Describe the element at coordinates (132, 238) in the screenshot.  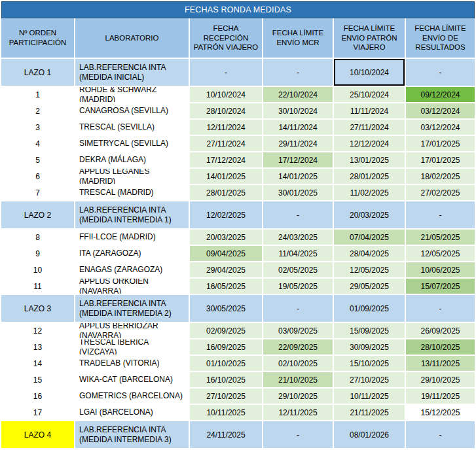
I see `laboratory-cell: FFII-LCOE (MADRID)` at that location.